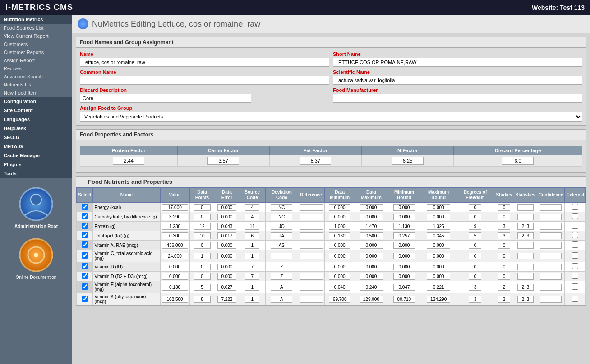  What do you see at coordinates (253, 217) in the screenshot?
I see `source-code` at bounding box center [253, 217].